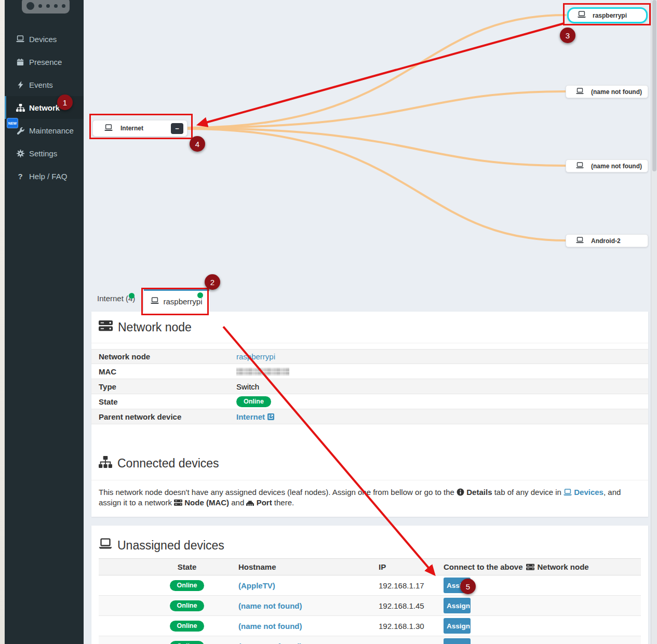 Image resolution: width=657 pixels, height=644 pixels. Describe the element at coordinates (616, 92) in the screenshot. I see `node-label: (name not found)` at that location.